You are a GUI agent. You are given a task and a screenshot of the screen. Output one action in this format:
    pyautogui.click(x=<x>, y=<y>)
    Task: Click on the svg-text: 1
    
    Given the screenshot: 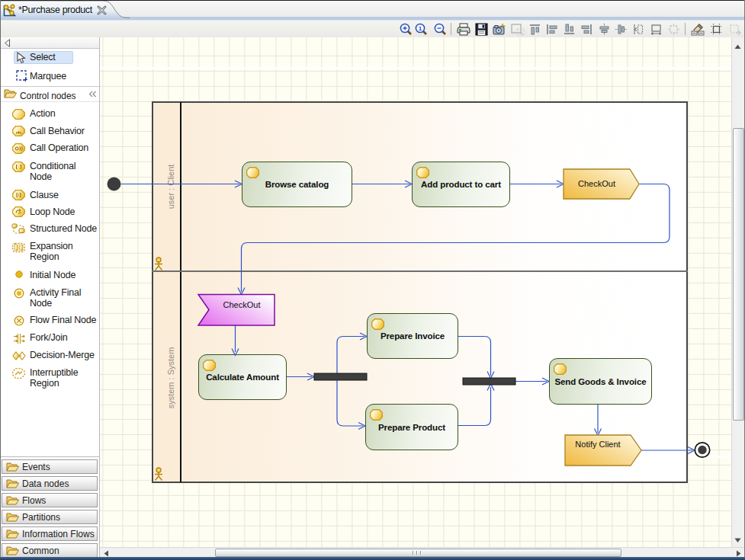 What is the action you would take?
    pyautogui.click(x=421, y=29)
    